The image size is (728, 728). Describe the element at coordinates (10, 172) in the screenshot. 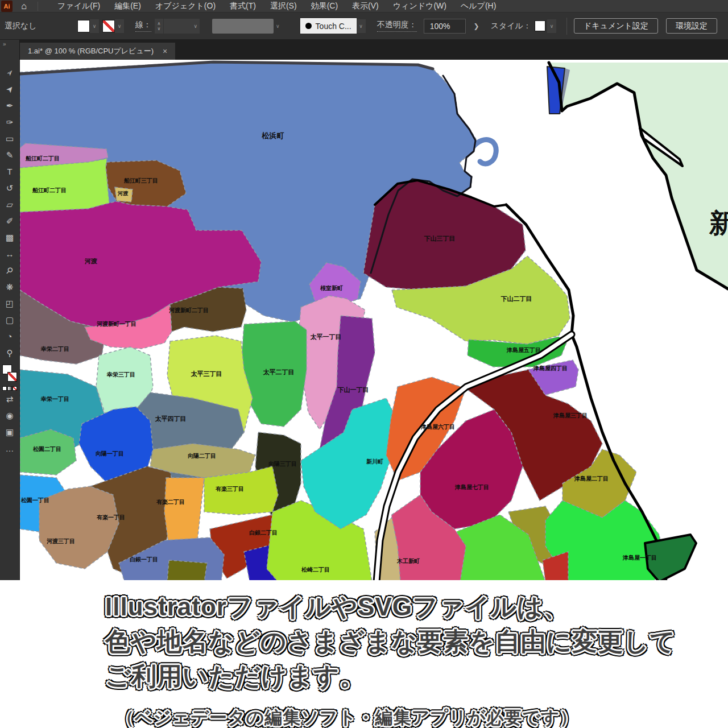

I see `type-tool-icon: T` at that location.